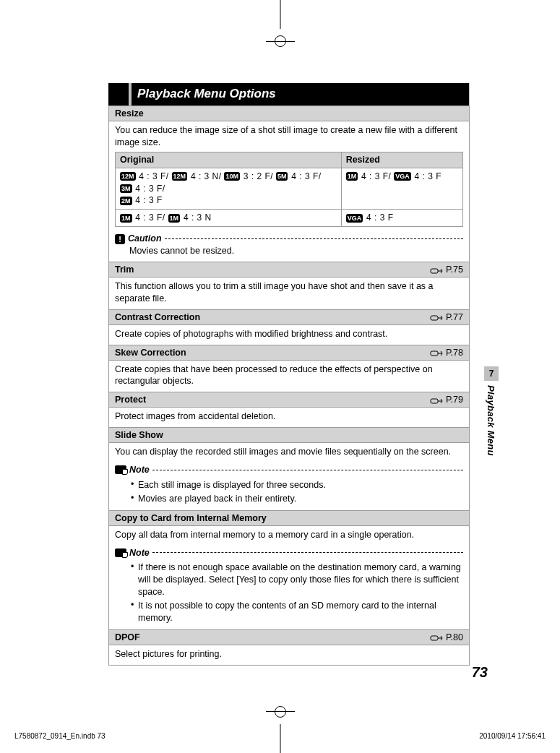 The height and width of the screenshot is (753, 560). What do you see at coordinates (289, 517) in the screenshot?
I see `copy-header: Copy to Card from Internal Memory` at bounding box center [289, 517].